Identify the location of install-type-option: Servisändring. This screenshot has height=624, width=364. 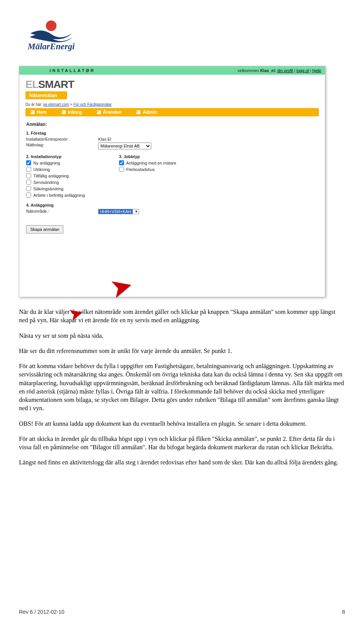
(55, 182).